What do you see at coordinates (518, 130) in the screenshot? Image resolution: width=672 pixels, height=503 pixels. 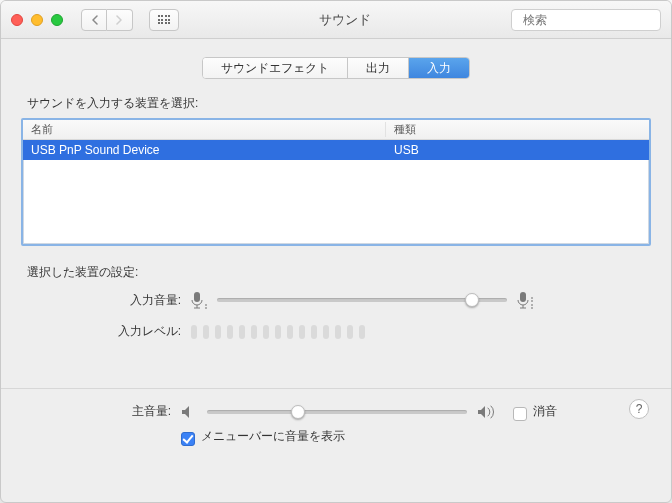 I see `col-kind: 種類` at bounding box center [518, 130].